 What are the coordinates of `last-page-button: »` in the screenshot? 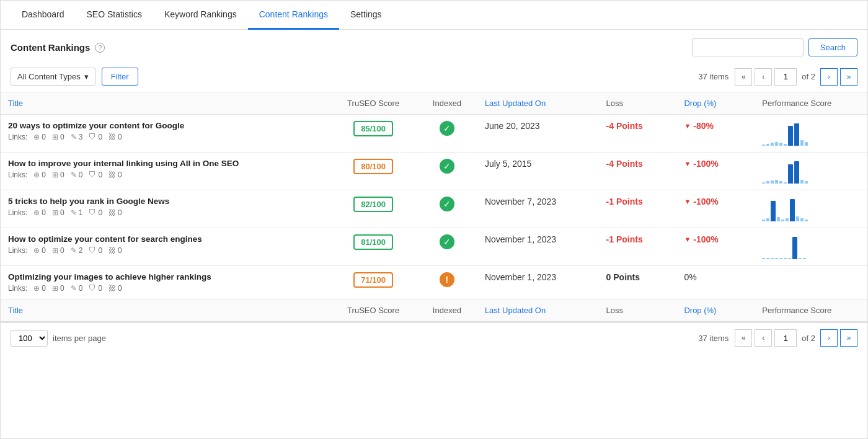 It's located at (849, 77).